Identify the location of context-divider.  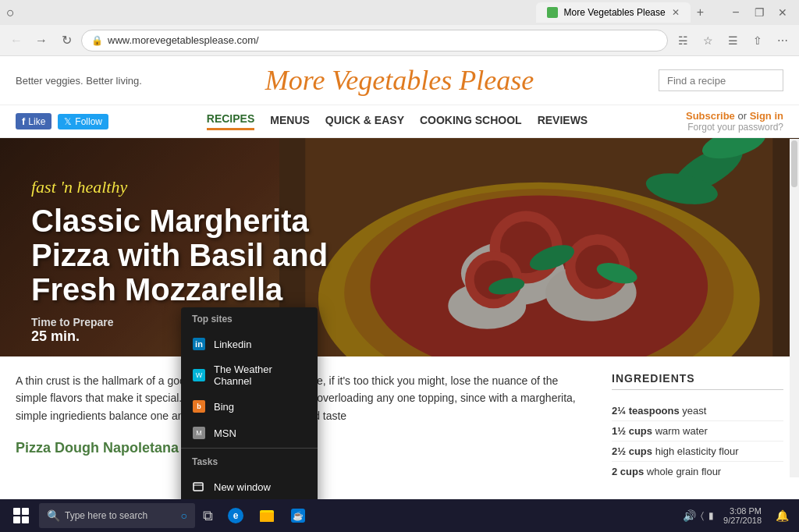
(250, 448).